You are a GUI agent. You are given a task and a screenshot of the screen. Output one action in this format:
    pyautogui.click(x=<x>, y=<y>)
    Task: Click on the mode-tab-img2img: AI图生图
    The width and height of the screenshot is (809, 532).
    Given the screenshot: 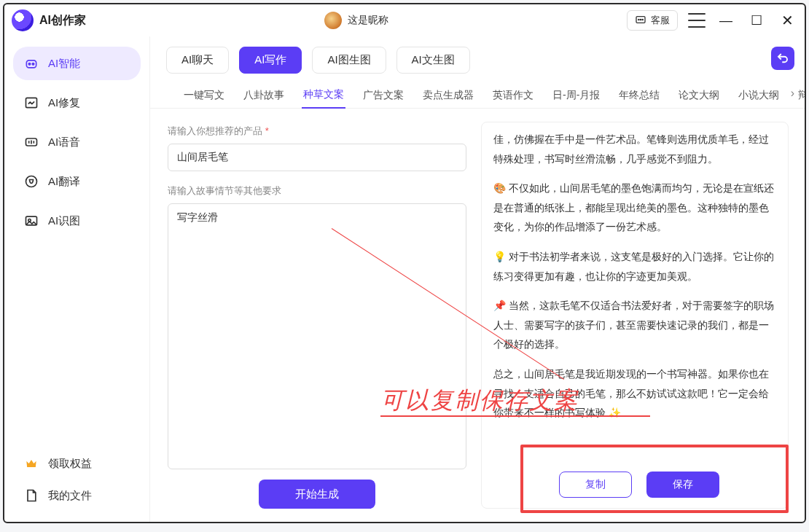 What is the action you would take?
    pyautogui.click(x=348, y=60)
    